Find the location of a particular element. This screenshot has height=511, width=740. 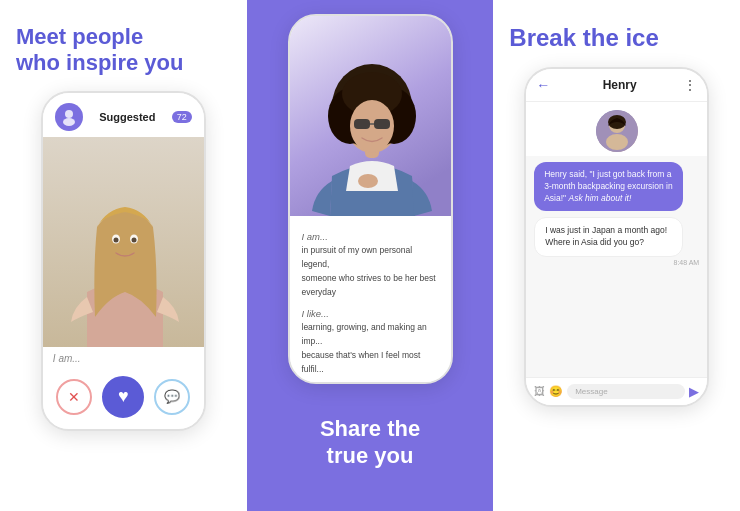

message-timestamp: 8:48 AM is located at coordinates (616, 262).